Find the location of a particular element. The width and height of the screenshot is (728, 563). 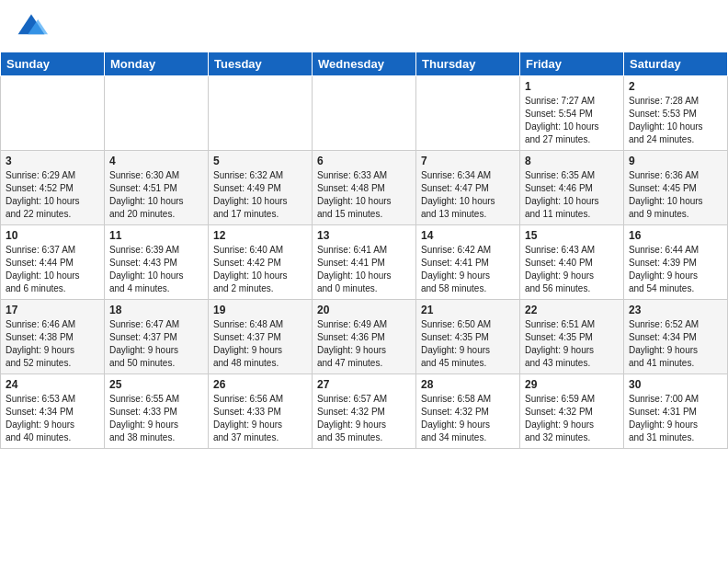

day-number: 28 is located at coordinates (468, 385).